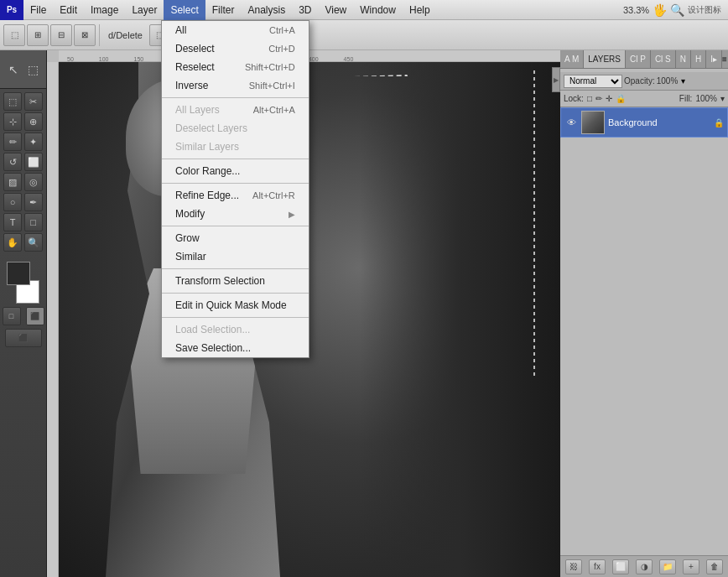 The width and height of the screenshot is (728, 577). I want to click on eraser-tool: ⬜, so click(34, 162).